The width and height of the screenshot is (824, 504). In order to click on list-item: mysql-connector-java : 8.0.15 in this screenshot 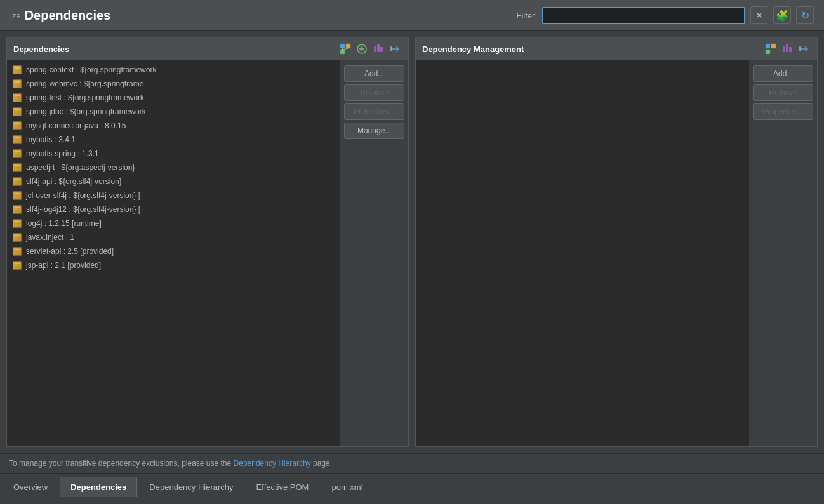, I will do `click(174, 126)`.